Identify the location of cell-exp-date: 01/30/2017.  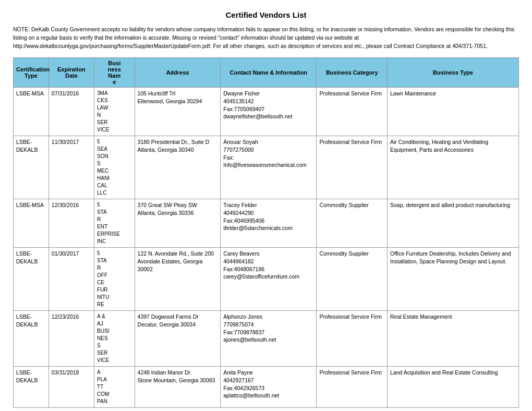
(71, 280).